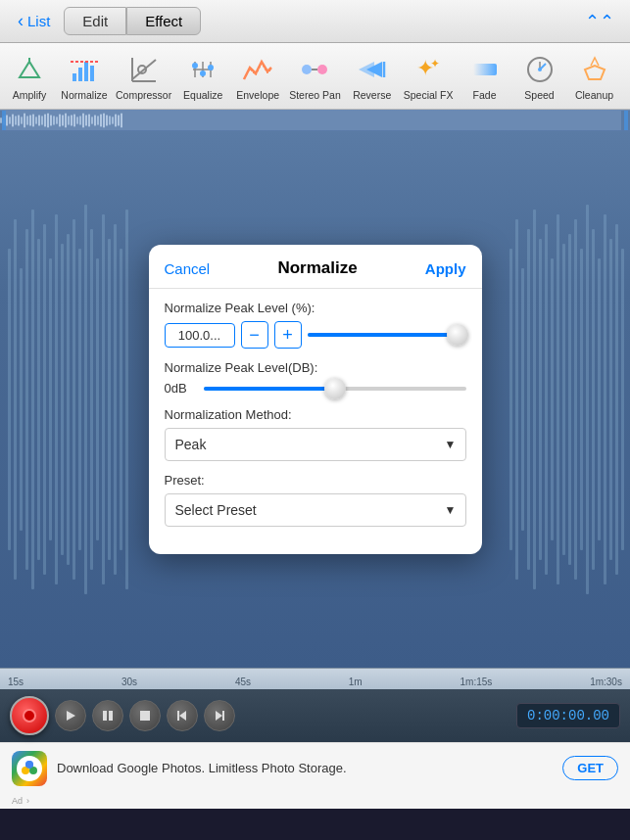 The image size is (630, 840). What do you see at coordinates (315, 368) in the screenshot?
I see `peak-db-label: Normalize Peak Level(DB):` at bounding box center [315, 368].